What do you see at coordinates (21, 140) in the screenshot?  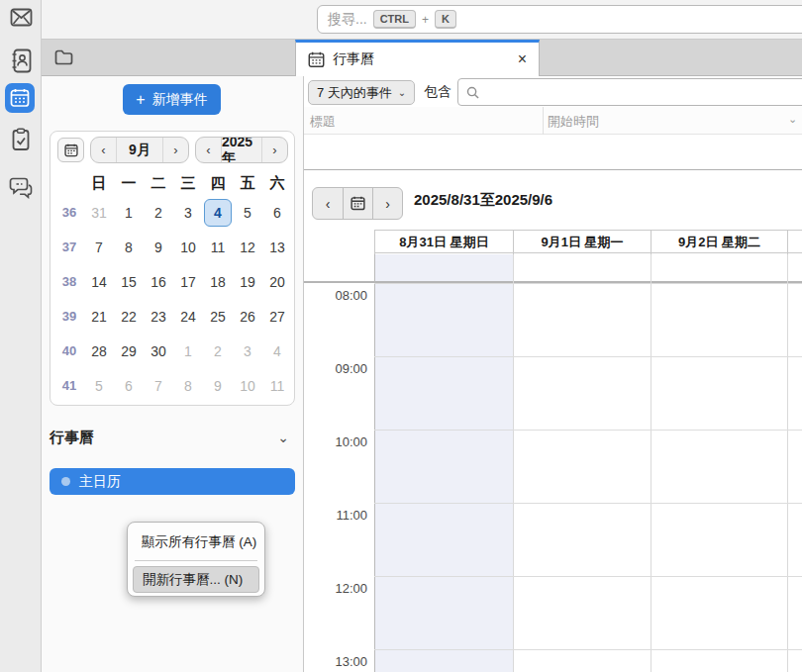 I see `tasks-space-button` at bounding box center [21, 140].